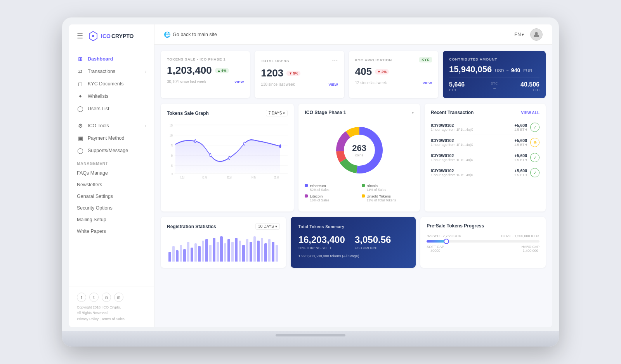 Image resolution: width=621 pixels, height=364 pixels. I want to click on unsold-name: Unsold Tokens, so click(382, 196).